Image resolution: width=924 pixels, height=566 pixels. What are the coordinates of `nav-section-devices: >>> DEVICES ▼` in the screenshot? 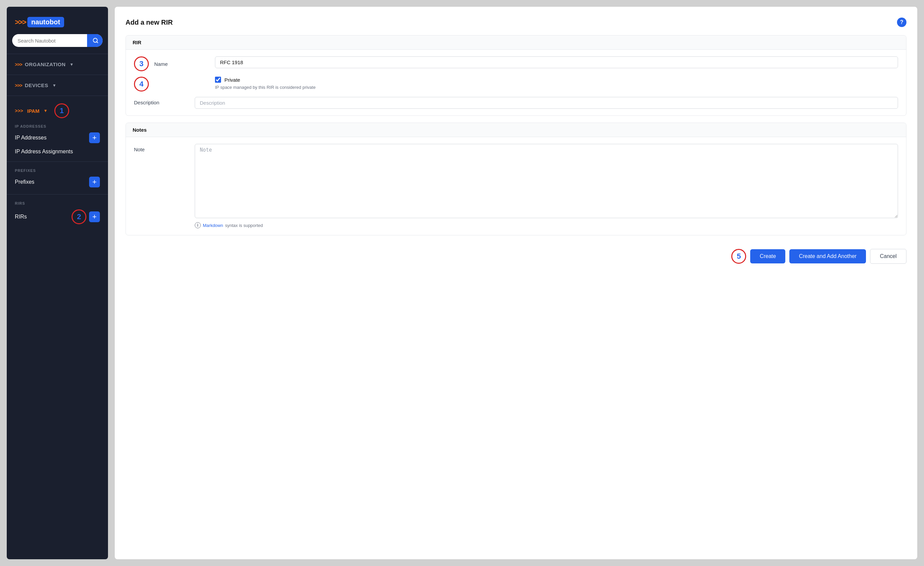 It's located at (57, 85).